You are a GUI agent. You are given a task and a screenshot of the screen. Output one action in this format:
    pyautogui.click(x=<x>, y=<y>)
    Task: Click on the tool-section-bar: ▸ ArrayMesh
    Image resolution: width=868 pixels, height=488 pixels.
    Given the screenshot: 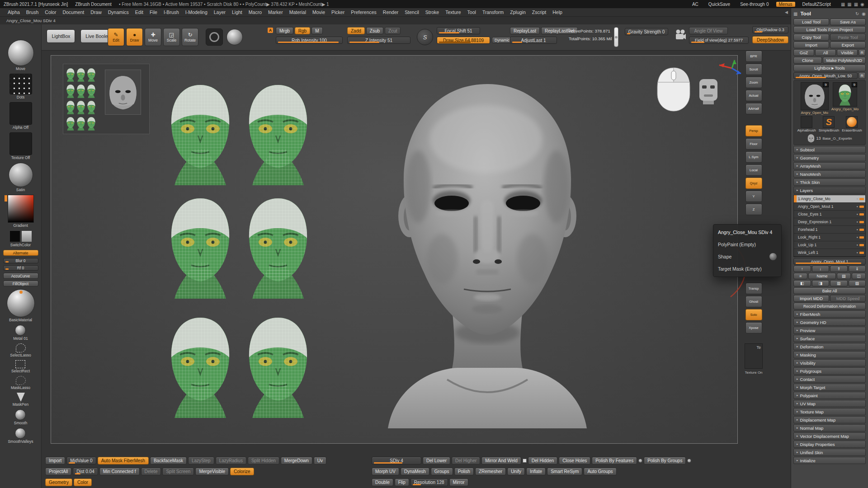 What is the action you would take?
    pyautogui.click(x=830, y=166)
    